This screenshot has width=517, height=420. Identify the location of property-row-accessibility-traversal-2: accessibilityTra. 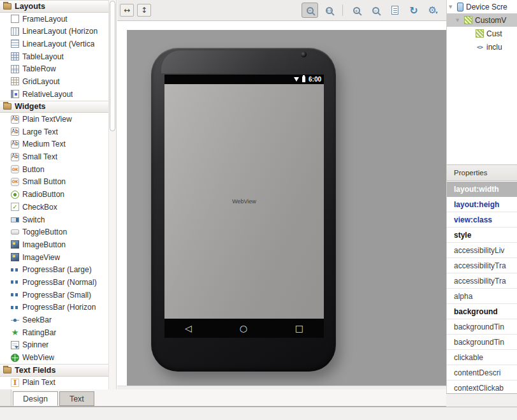
(482, 281).